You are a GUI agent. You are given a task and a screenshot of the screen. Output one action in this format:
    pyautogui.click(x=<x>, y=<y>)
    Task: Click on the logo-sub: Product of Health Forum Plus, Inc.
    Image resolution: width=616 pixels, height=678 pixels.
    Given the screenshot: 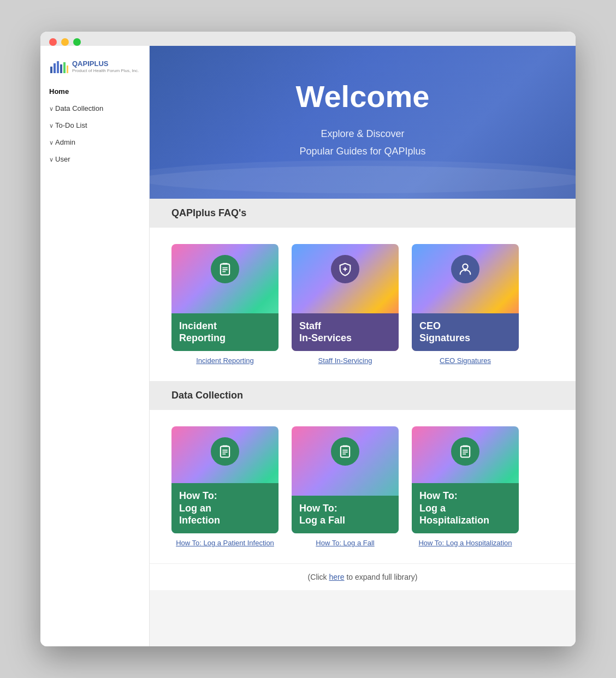 What is the action you would take?
    pyautogui.click(x=105, y=71)
    